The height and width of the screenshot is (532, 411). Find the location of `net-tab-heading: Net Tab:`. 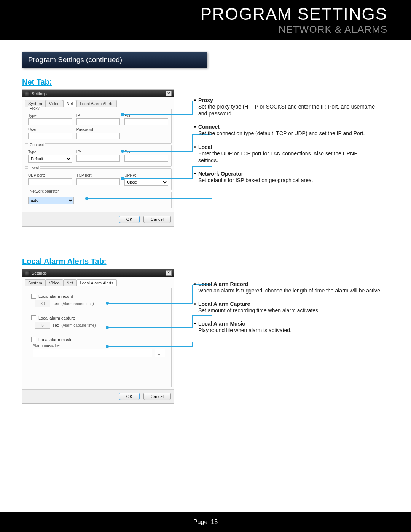

net-tab-heading: Net Tab: is located at coordinates (206, 82).